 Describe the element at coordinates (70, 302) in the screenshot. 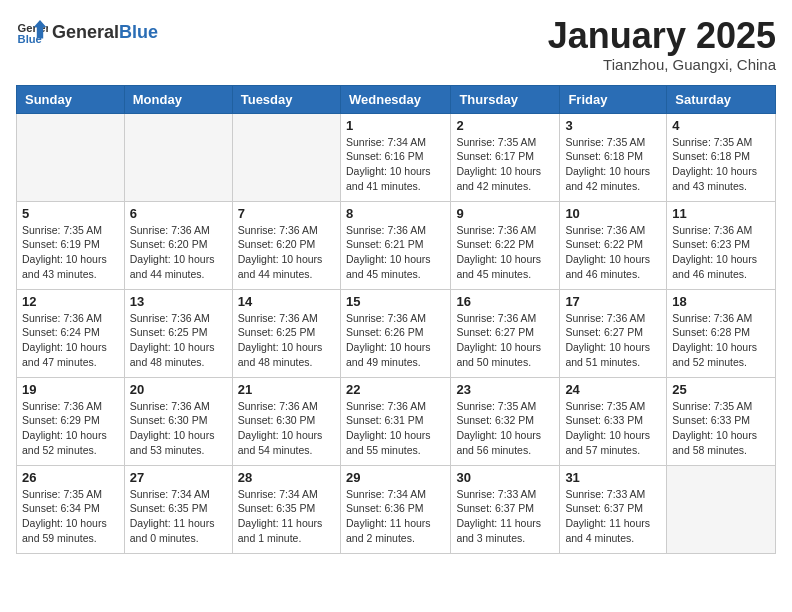

I see `day-number: 12` at that location.